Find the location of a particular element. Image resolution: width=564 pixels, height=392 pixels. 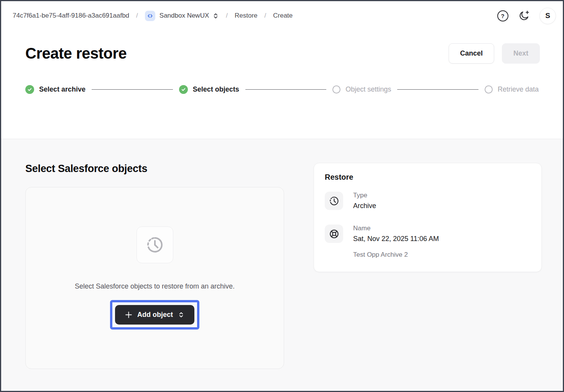

breadcrumb-restore: Restore is located at coordinates (246, 16).